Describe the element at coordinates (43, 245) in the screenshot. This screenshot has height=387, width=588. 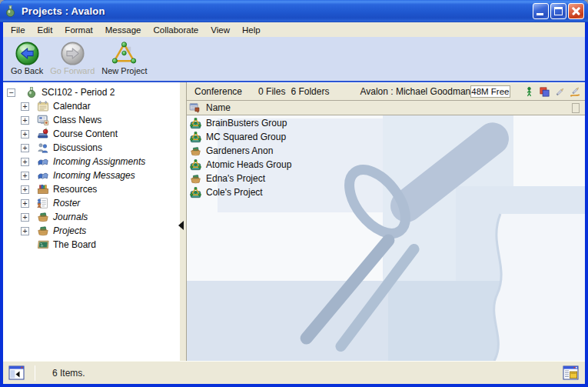
I see `board-icon` at that location.